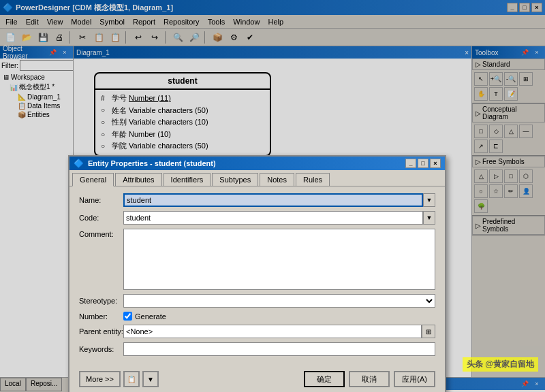 The height and width of the screenshot is (392, 545). I want to click on parent-row: Parent entity: ⊞, so click(258, 331).